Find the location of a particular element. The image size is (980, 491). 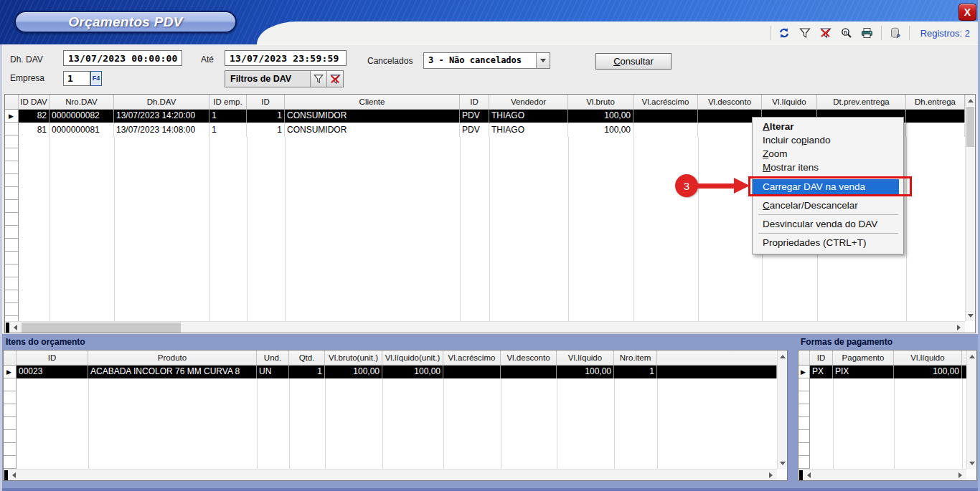

column-header-qtd: Qtd. is located at coordinates (307, 358).